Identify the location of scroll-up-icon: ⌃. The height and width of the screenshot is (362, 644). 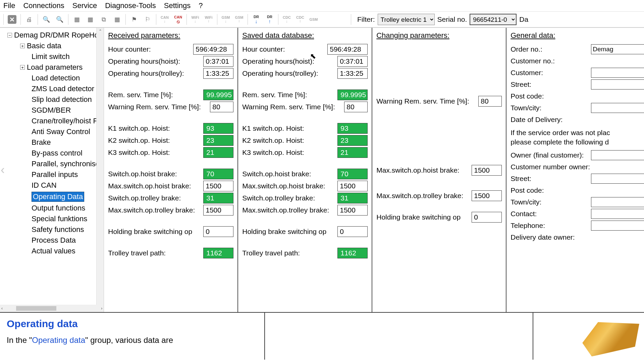
(100, 31).